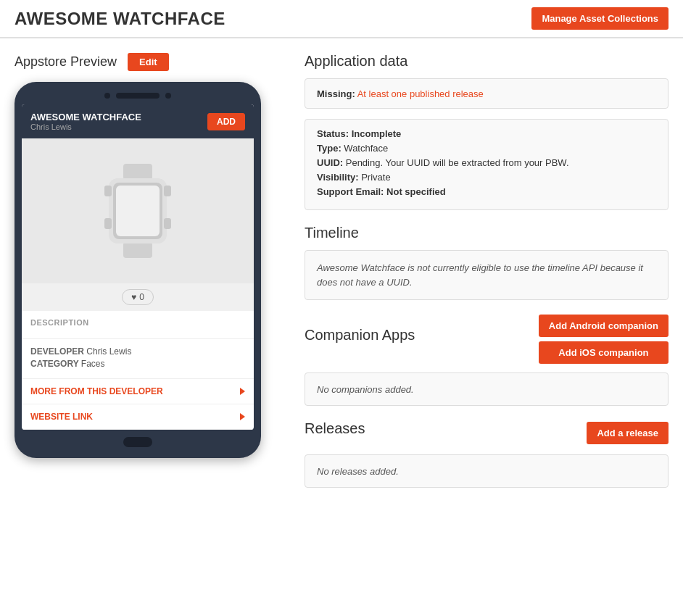 Image resolution: width=683 pixels, height=616 pixels. What do you see at coordinates (138, 391) in the screenshot?
I see `more-from-dev-link: MORE FROM THIS DEVELOPER` at bounding box center [138, 391].